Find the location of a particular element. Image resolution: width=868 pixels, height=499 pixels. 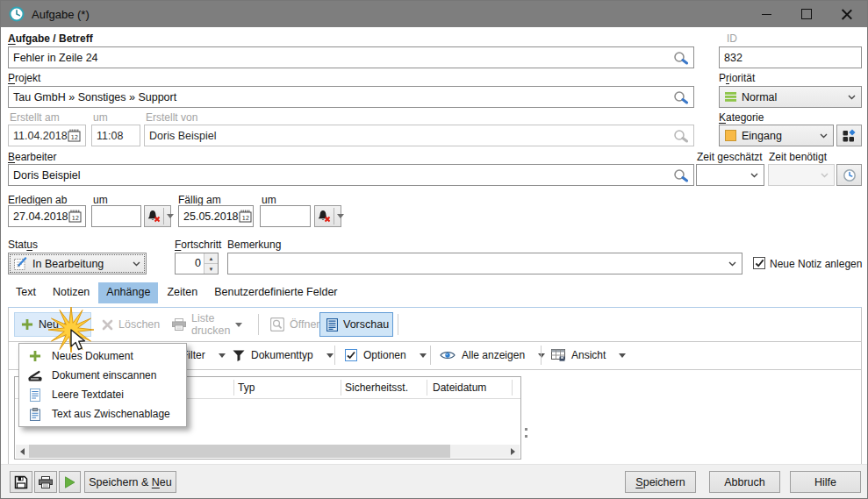

table-view-icon is located at coordinates (558, 355).